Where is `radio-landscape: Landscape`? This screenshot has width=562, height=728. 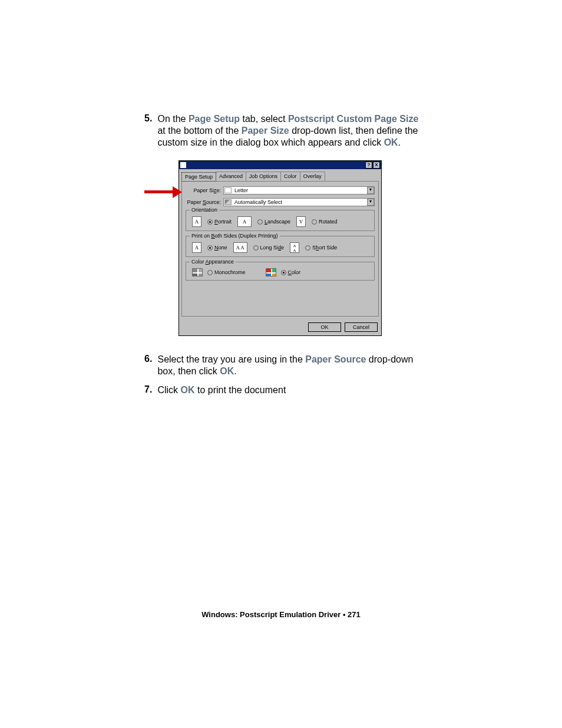 radio-landscape: Landscape is located at coordinates (274, 222).